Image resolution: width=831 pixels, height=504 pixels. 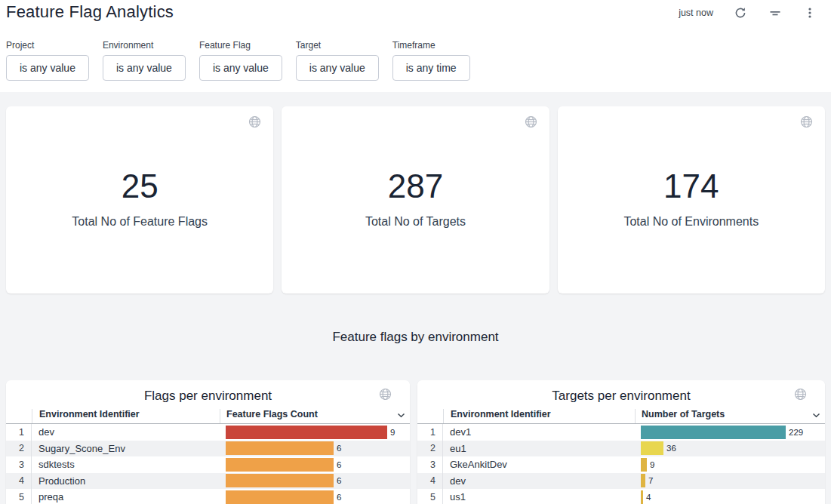 I want to click on environment-cell: sdktests, so click(x=125, y=465).